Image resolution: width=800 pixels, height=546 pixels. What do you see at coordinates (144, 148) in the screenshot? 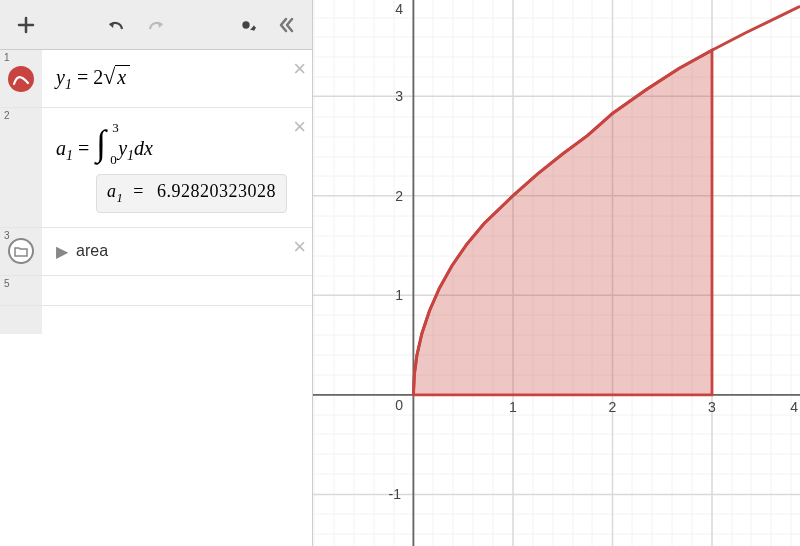
I see `dx: dx` at bounding box center [144, 148].